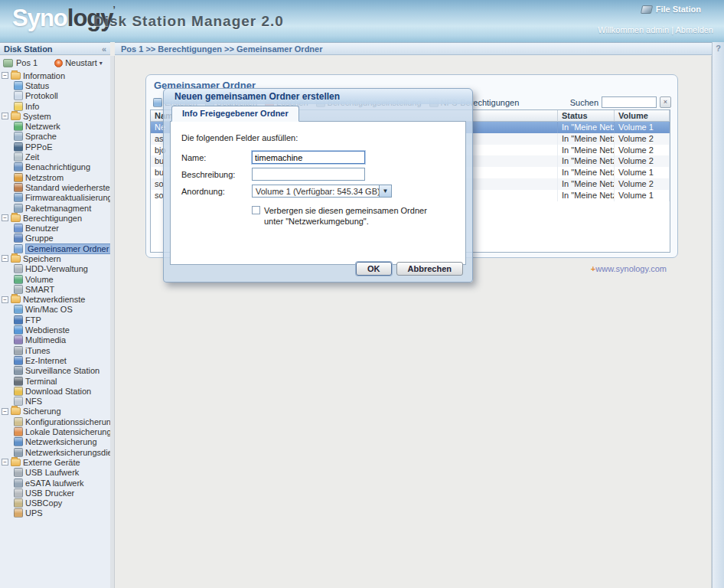  What do you see at coordinates (56, 412) in the screenshot?
I see `sidebar-category-sicherung: −Sicherung` at bounding box center [56, 412].